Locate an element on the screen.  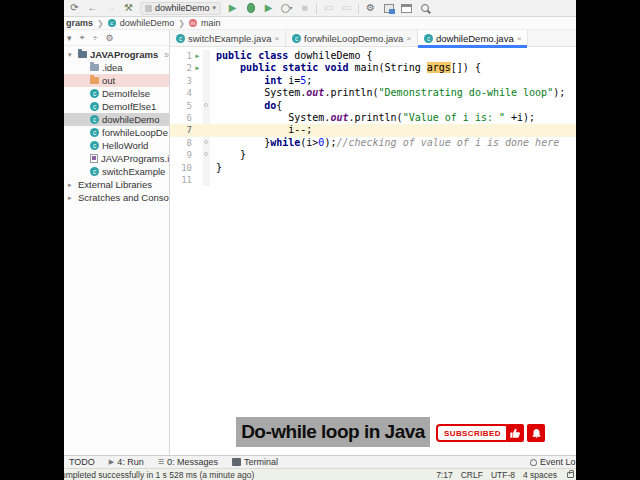
messages-toolwindow-button: ☰ 0: Messages is located at coordinates (188, 462).